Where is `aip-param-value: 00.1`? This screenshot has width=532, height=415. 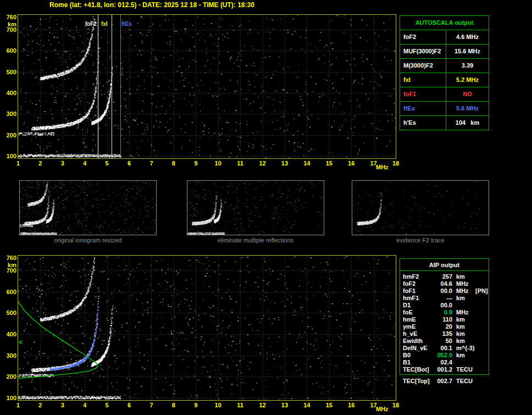 aip-param-value: 00.1 is located at coordinates (443, 348).